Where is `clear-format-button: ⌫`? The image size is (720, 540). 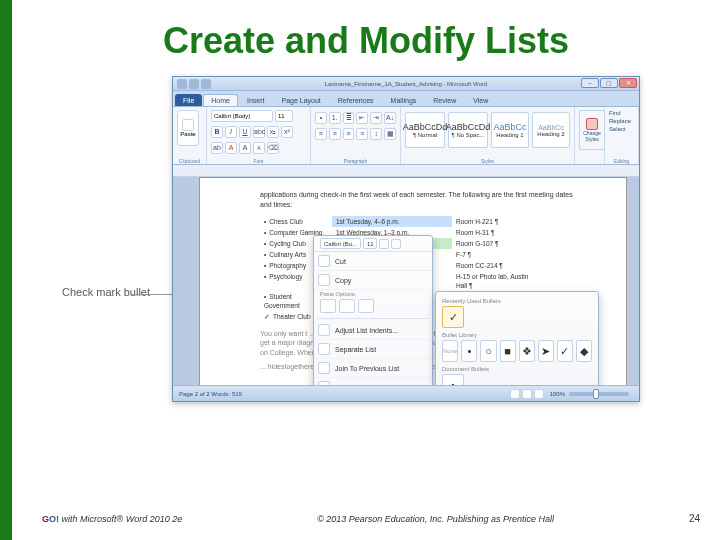
clear-format-button: ⌫ is located at coordinates (273, 148).